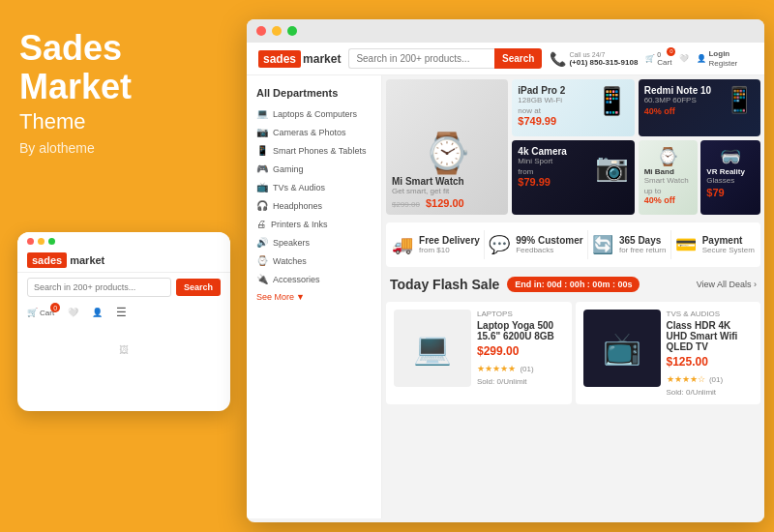  What do you see at coordinates (41, 242) in the screenshot?
I see `mobile-dot-yellow` at bounding box center [41, 242].